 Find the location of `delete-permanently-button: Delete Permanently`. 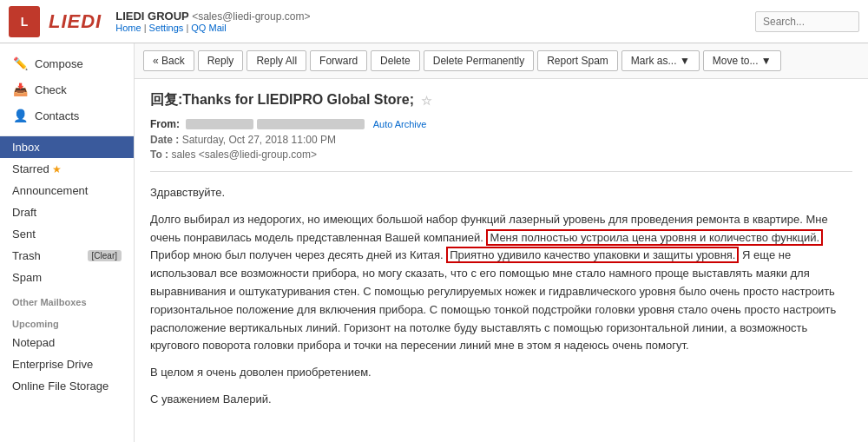

delete-permanently-button: Delete Permanently is located at coordinates (479, 61).